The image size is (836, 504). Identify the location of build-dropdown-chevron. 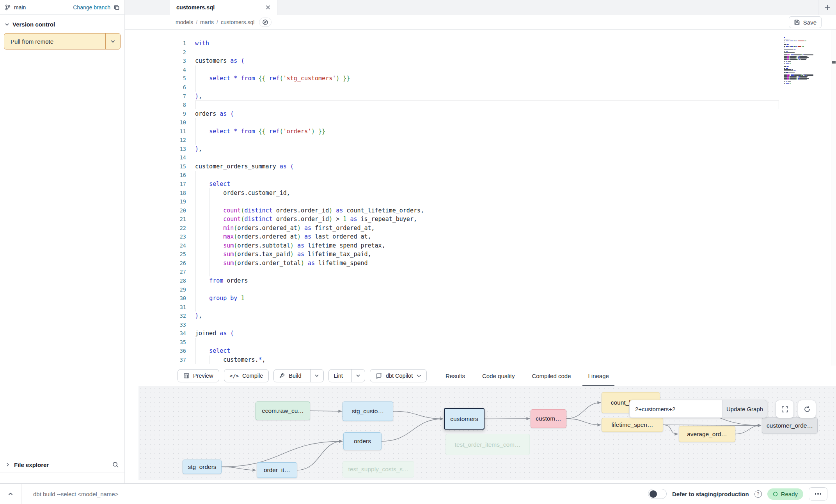
(317, 376).